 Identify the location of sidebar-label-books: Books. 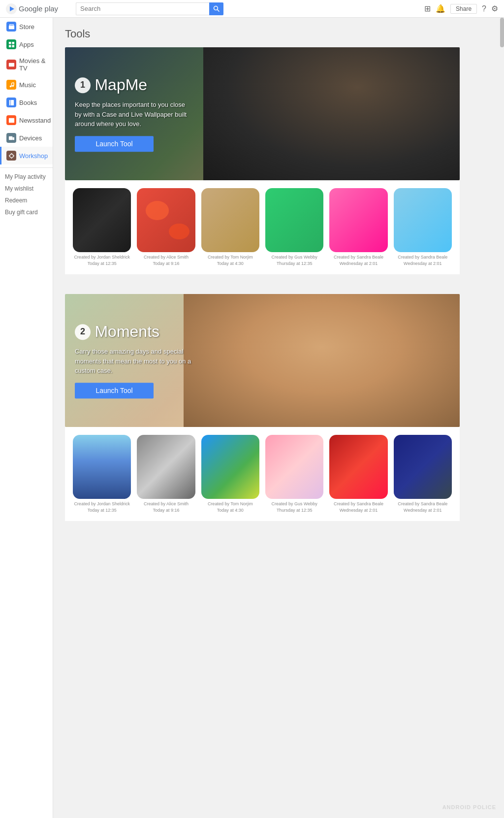
(28, 102).